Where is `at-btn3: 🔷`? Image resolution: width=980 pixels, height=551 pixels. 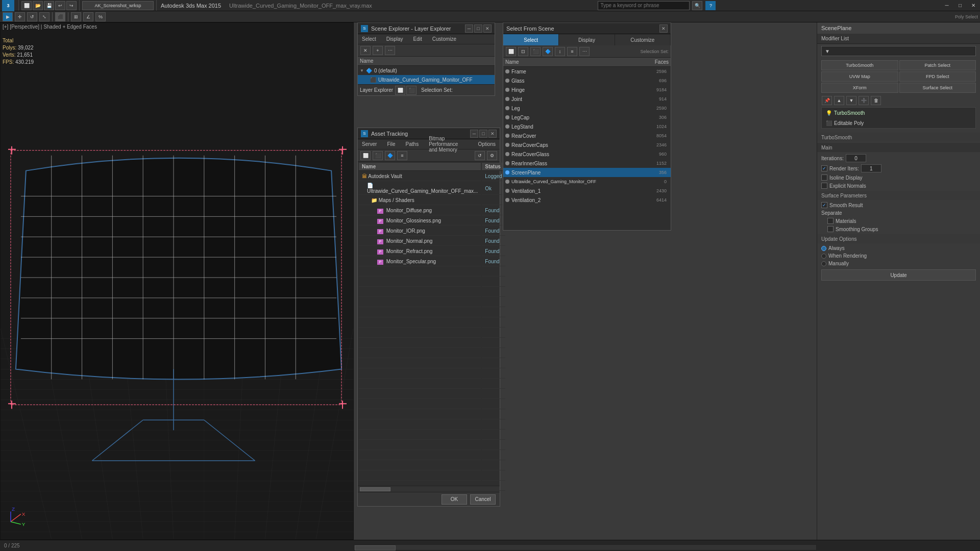 at-btn3: 🔷 is located at coordinates (390, 156).